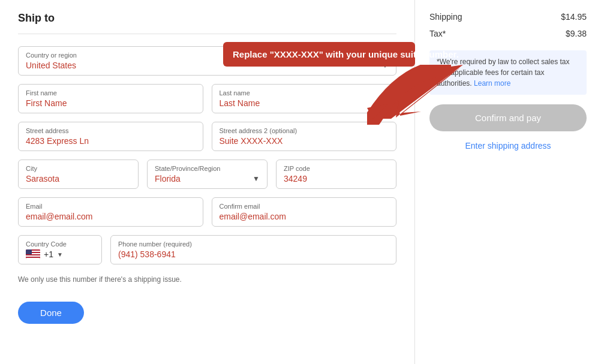  What do you see at coordinates (78, 174) in the screenshot?
I see `city-field: City` at bounding box center [78, 174].